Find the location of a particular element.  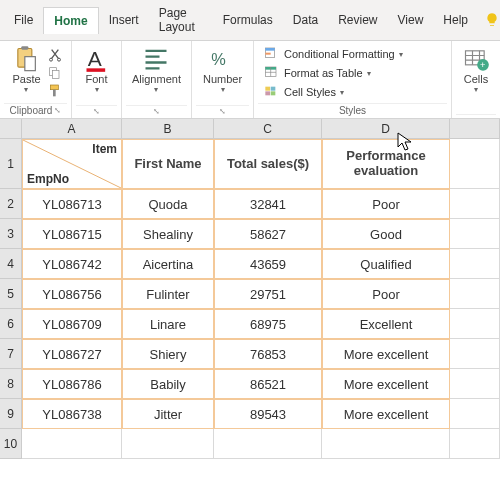

tab-page-layout: Page Layout is located at coordinates (181, 20).